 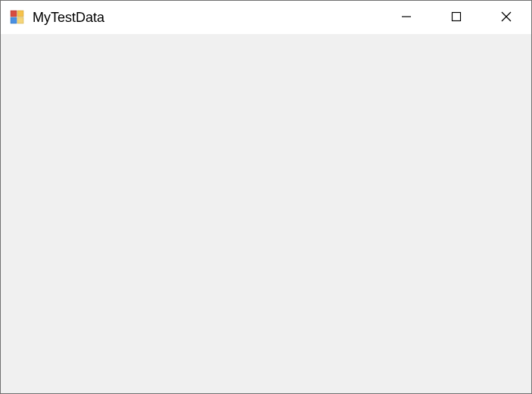 What do you see at coordinates (406, 17) in the screenshot?
I see `minimize-button` at bounding box center [406, 17].